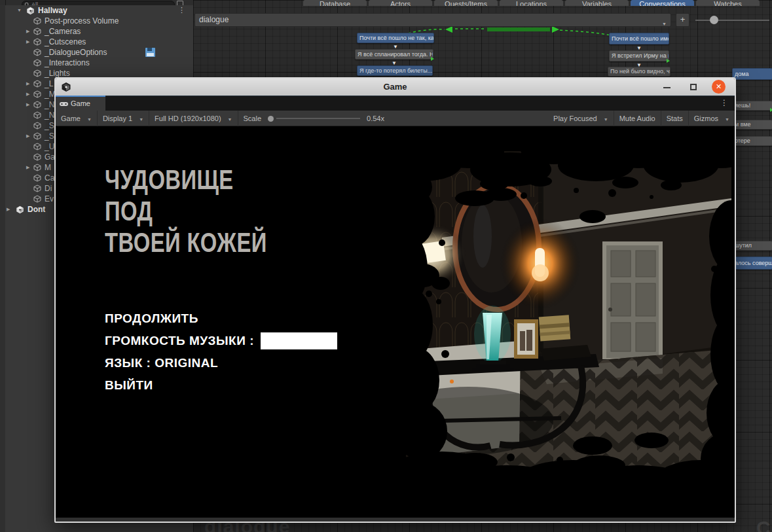  I want to click on add-conversation-button: +, so click(682, 20).